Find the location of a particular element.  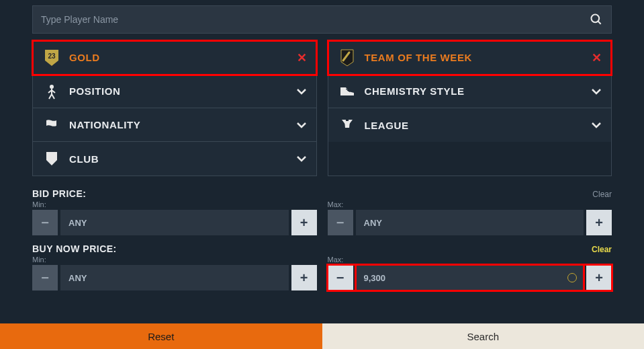

buynow-max-value: 9,300 is located at coordinates (470, 278).